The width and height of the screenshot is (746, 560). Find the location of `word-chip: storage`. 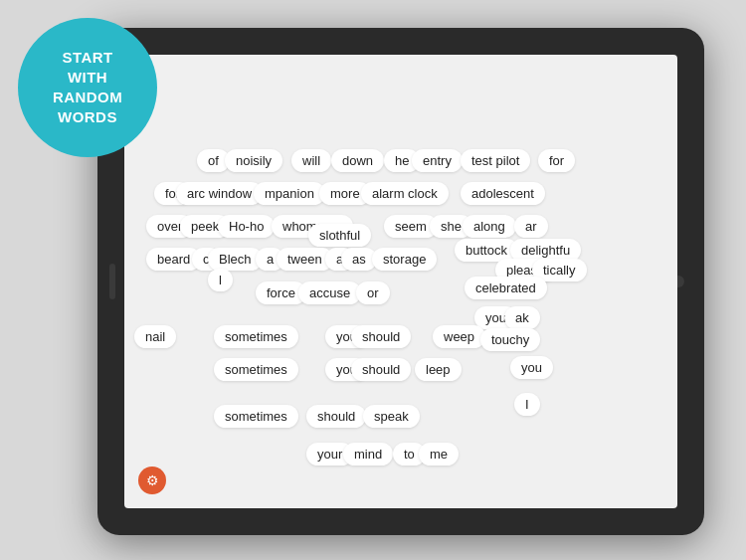

word-chip: storage is located at coordinates (404, 259).